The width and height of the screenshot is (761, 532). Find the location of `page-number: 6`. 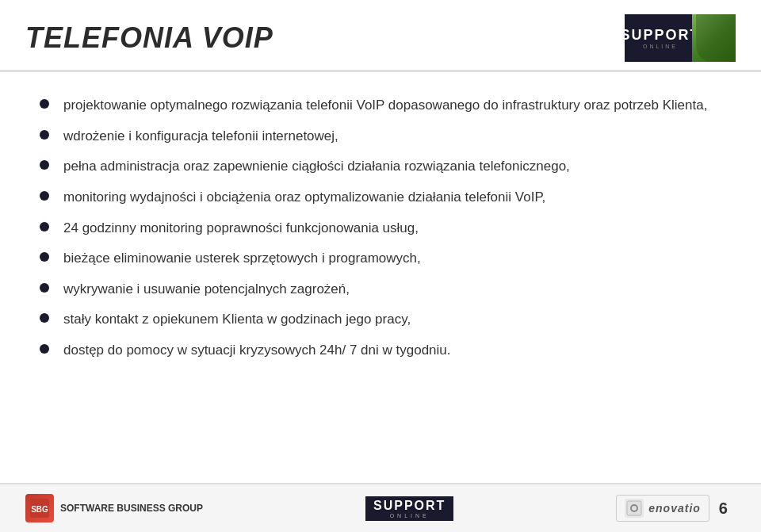

page-number: 6 is located at coordinates (723, 509).